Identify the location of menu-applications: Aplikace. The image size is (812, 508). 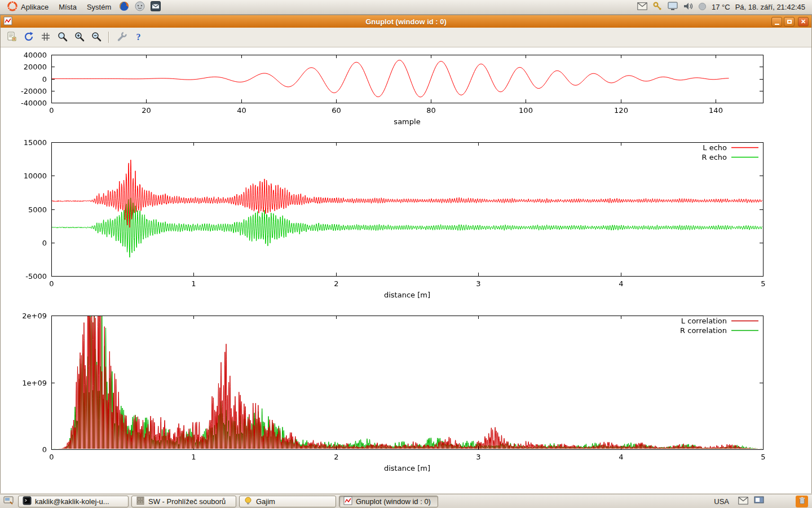
(28, 7).